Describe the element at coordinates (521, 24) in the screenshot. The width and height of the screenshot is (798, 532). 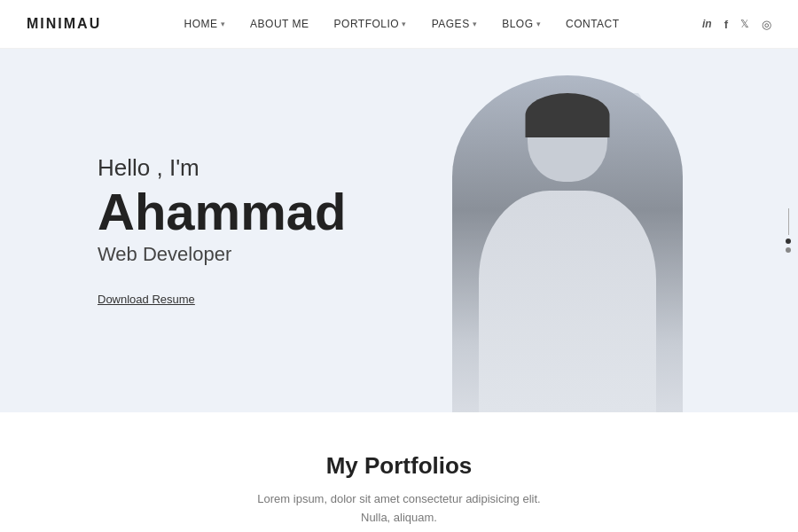
I see `nav-item-blog: BLOG ▾` at that location.